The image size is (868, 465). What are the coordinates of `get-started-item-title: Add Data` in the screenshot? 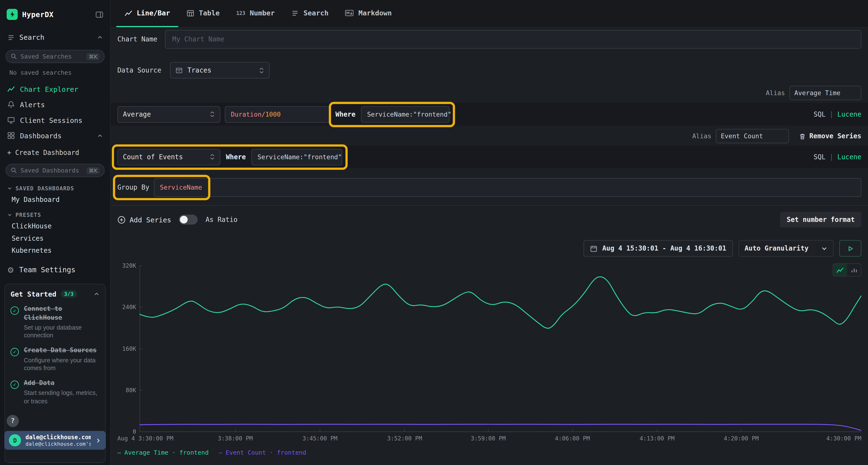 It's located at (39, 383).